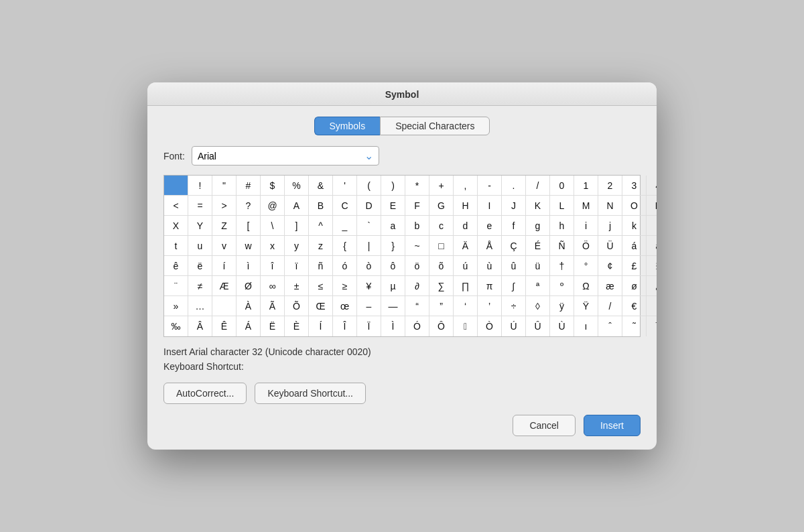  What do you see at coordinates (442, 226) in the screenshot?
I see `char-cell: c` at bounding box center [442, 226].